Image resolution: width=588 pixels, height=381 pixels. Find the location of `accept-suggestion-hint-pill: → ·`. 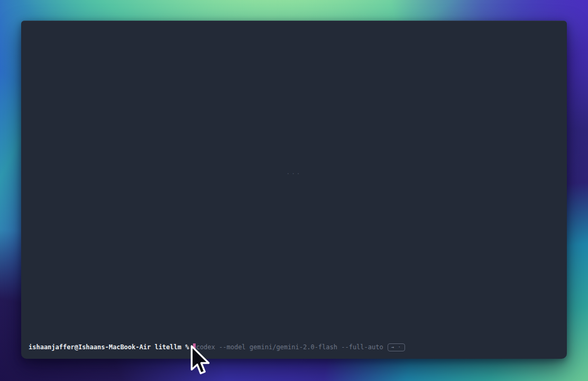

accept-suggestion-hint-pill: → · is located at coordinates (397, 347).